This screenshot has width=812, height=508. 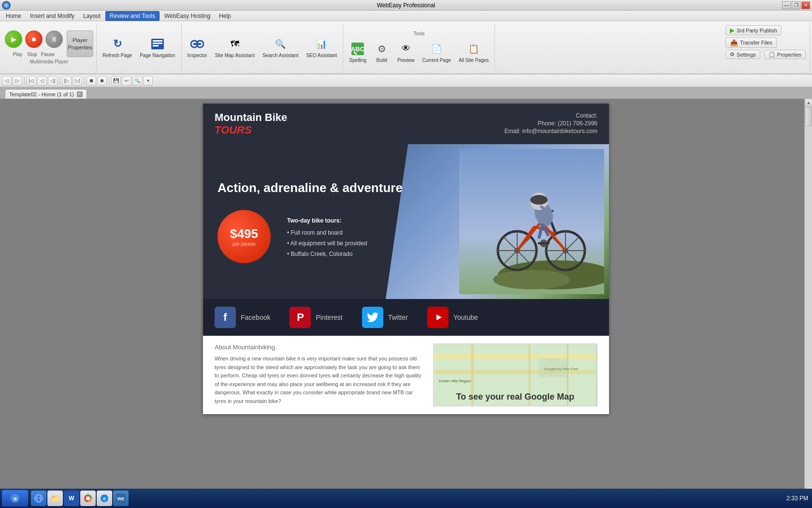 What do you see at coordinates (515, 375) in the screenshot?
I see `map-placeholder: Dougherty Hills Park Dublin Hills Region…` at bounding box center [515, 375].